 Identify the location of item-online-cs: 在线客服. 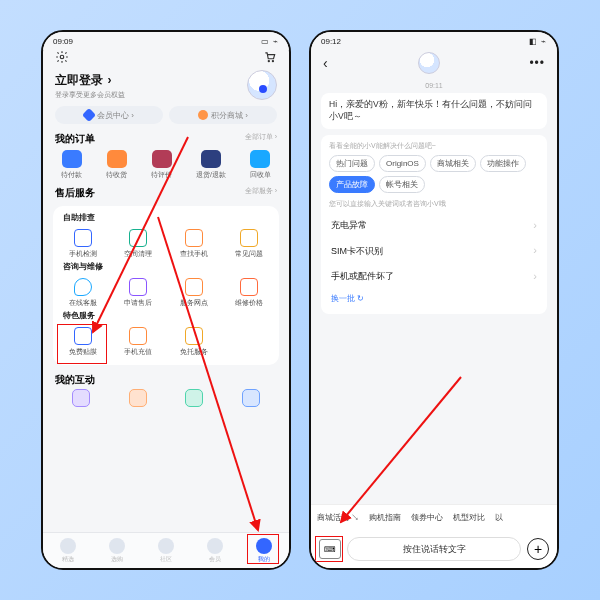
(83, 293).